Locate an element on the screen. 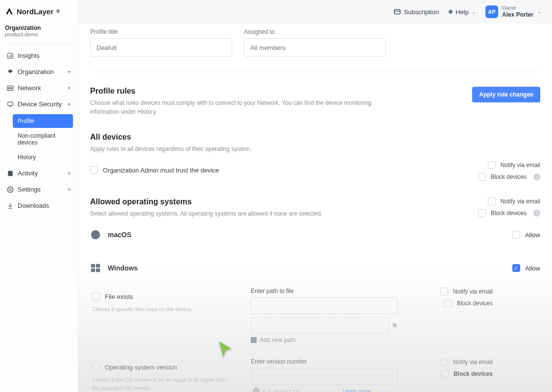 This screenshot has height=392, width=552. nav-downloads: Downloads is located at coordinates (39, 206).